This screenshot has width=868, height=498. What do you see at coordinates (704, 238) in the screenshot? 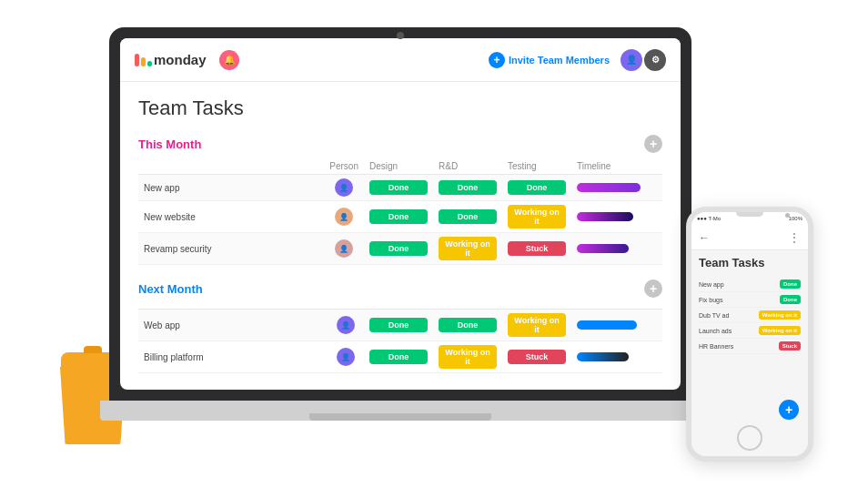
I see `phone-back-button: ←` at bounding box center [704, 238].